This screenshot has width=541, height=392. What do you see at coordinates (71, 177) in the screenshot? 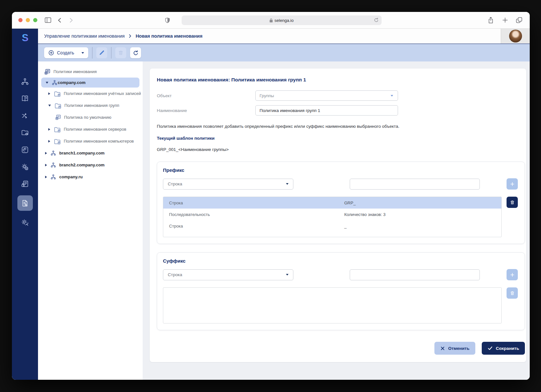
I see `tree-item-label: company.ru` at bounding box center [71, 177].